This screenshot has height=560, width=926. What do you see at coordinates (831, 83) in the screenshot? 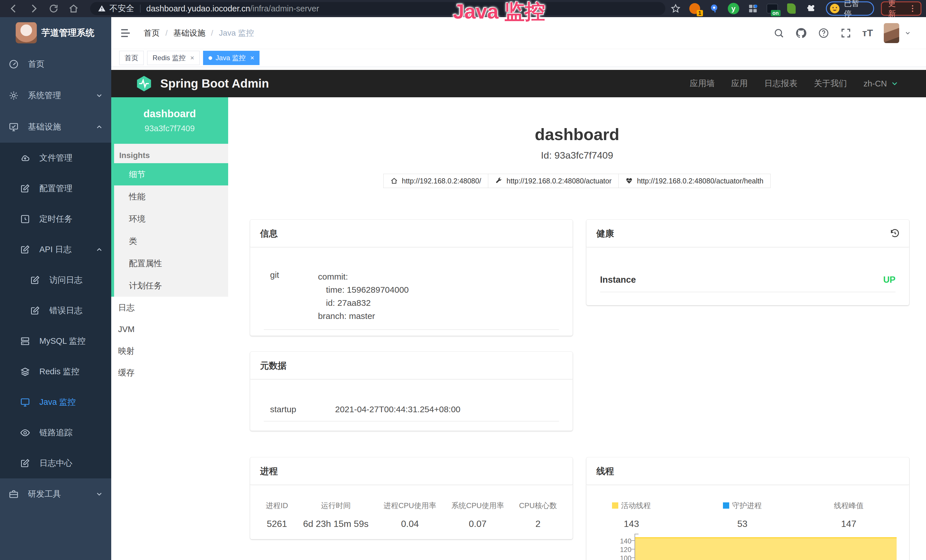
I see `sba-nav-about: 关于我们` at bounding box center [831, 83].